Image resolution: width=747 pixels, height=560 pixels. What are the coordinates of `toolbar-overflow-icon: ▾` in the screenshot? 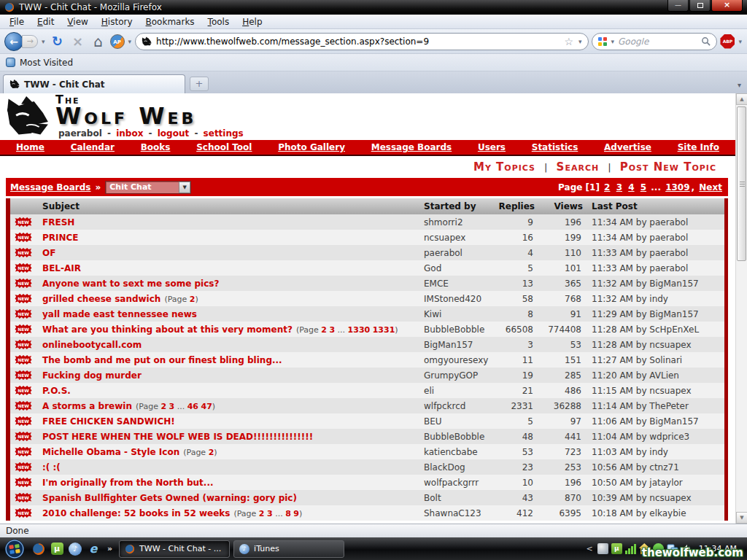 It's located at (740, 42).